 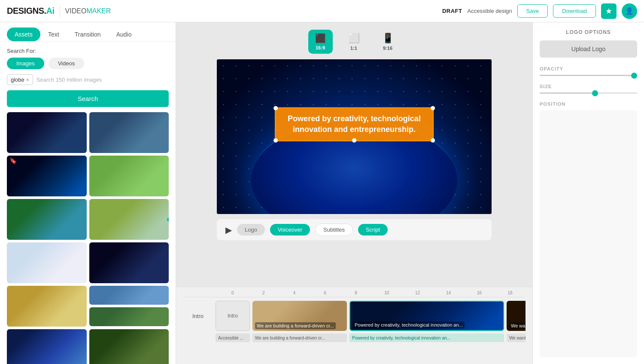 I want to click on sub-clip-passionate: We want to help passionate creat, so click(x=516, y=338).